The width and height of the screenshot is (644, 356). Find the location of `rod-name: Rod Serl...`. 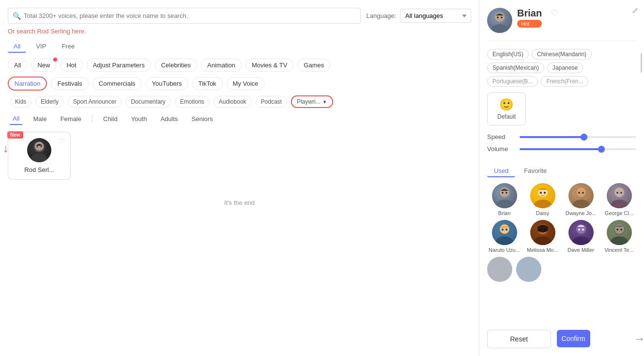

rod-name: Rod Serl... is located at coordinates (39, 170).